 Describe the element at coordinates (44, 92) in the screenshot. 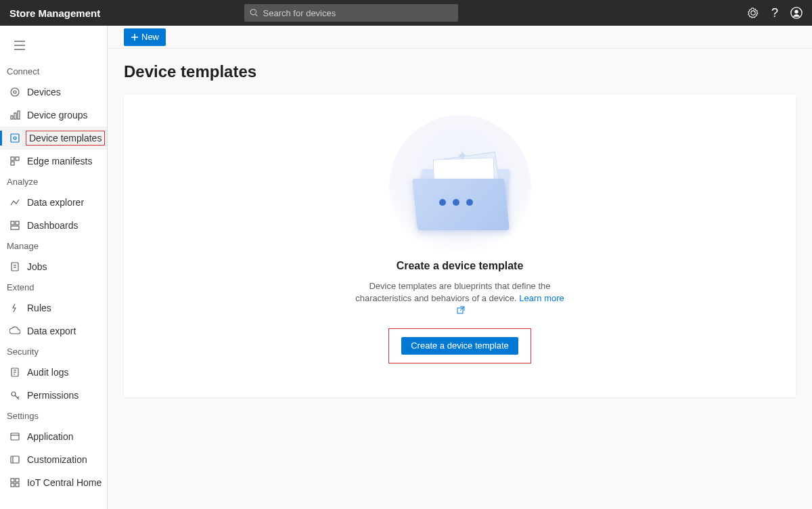

I see `nav-label: Devices` at that location.